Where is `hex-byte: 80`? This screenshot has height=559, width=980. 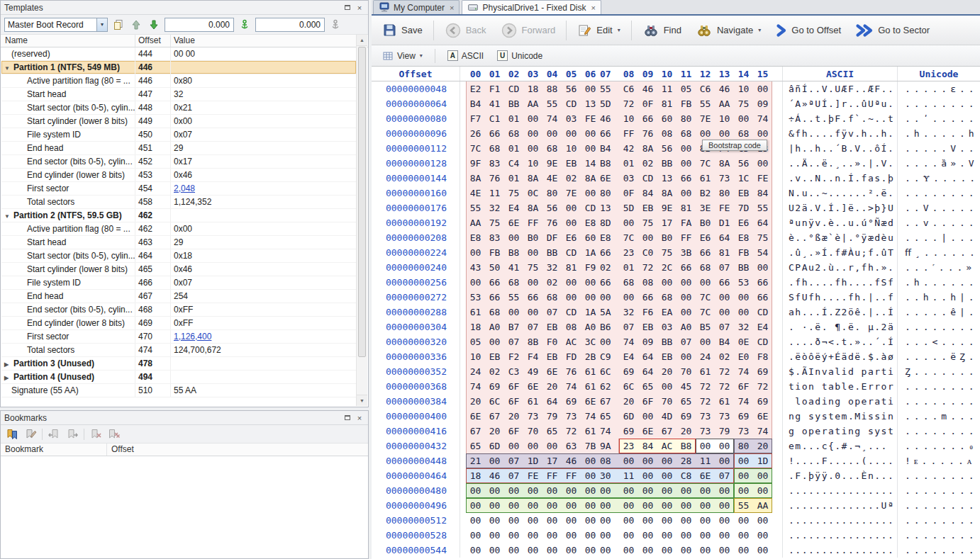 hex-byte: 80 is located at coordinates (610, 193).